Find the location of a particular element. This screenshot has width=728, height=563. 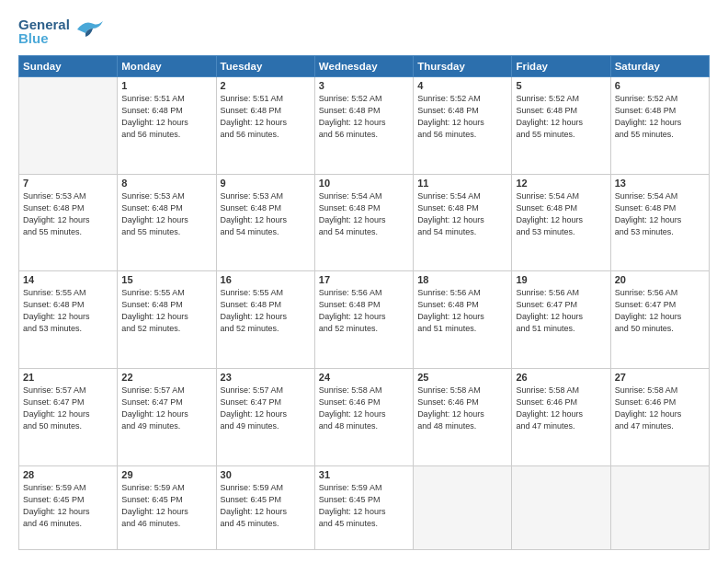

weekday-header-sunday: Sunday is located at coordinates (68, 66).